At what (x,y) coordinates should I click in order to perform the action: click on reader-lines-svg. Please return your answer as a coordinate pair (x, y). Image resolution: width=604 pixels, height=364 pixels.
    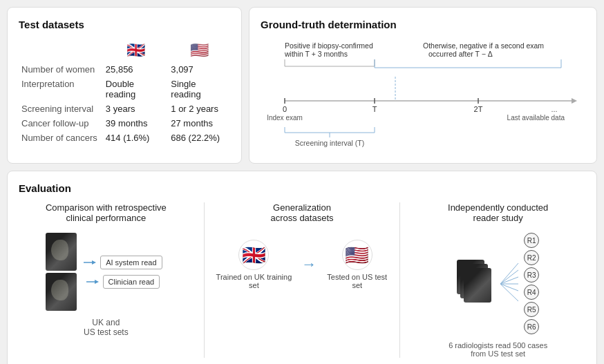
    Looking at the image, I should click on (509, 284).